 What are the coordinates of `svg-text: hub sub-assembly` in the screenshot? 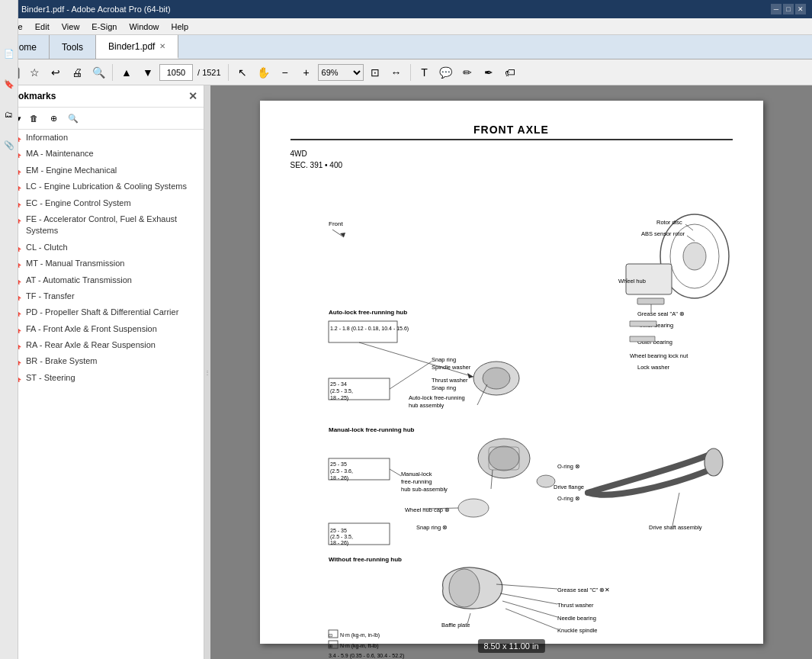 It's located at (424, 490).